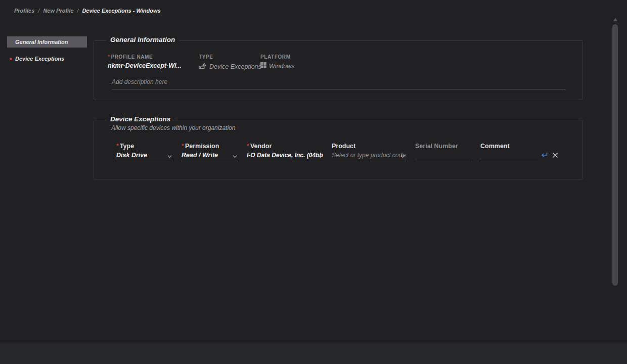  What do you see at coordinates (41, 42) in the screenshot?
I see `sidebar-item-label: General Information` at bounding box center [41, 42].